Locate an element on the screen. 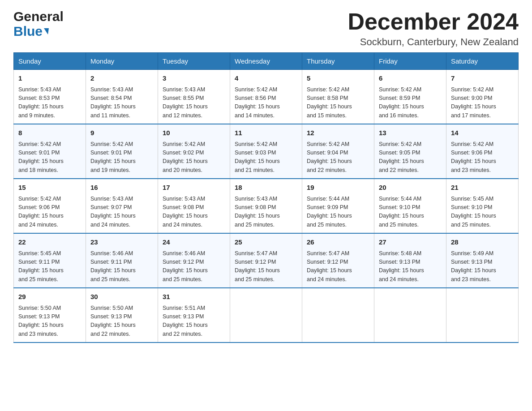 This screenshot has height=411, width=532. weekday-header-monday: Monday is located at coordinates (122, 61).